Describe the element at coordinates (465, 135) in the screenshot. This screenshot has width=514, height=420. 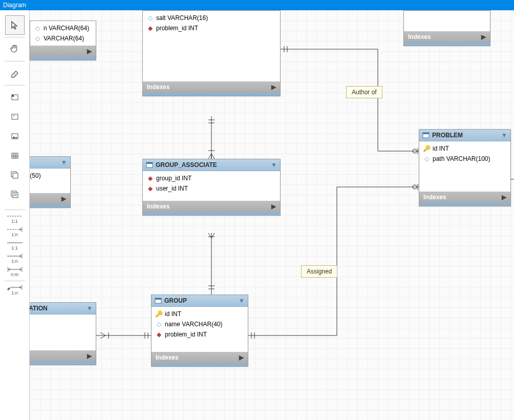
I see `entity-header: PROBLEM ▼` at that location.